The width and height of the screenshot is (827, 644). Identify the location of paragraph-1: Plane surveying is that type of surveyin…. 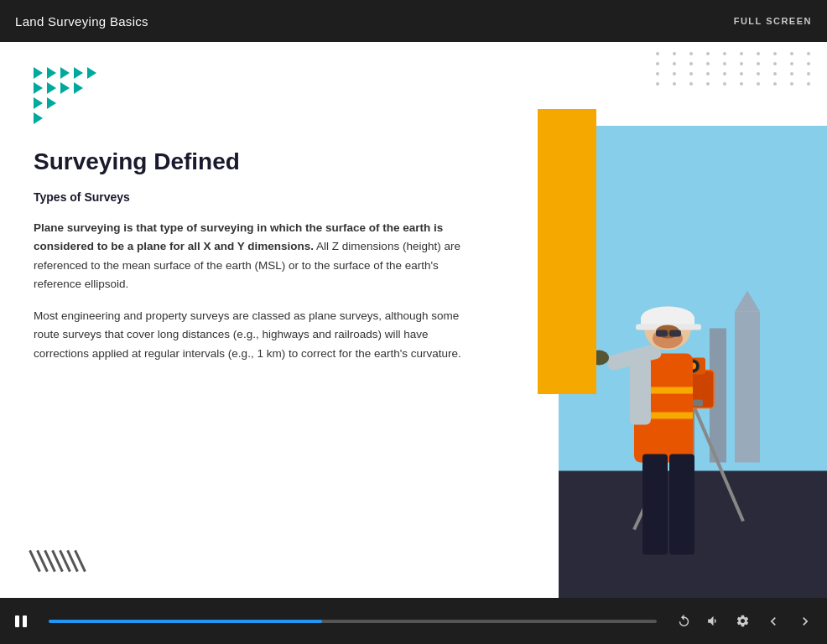
(252, 257).